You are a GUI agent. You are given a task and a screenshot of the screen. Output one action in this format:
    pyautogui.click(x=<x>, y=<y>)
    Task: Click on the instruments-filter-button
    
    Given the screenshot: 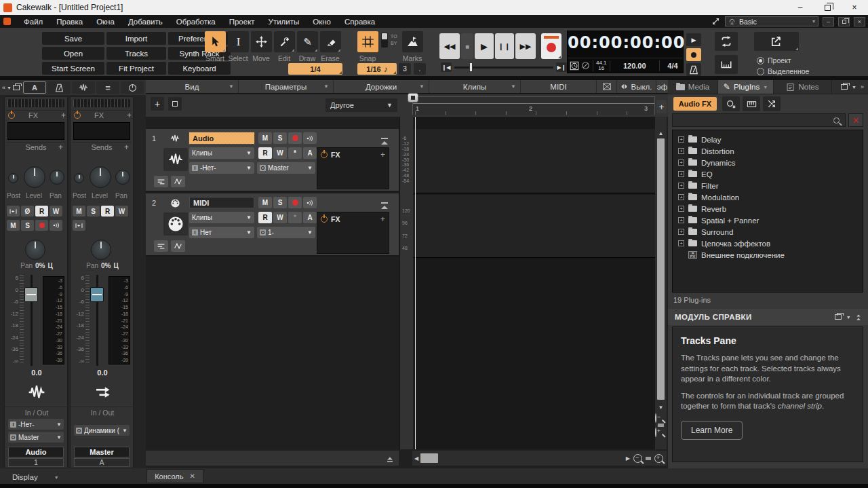 What is the action you would take?
    pyautogui.click(x=751, y=104)
    